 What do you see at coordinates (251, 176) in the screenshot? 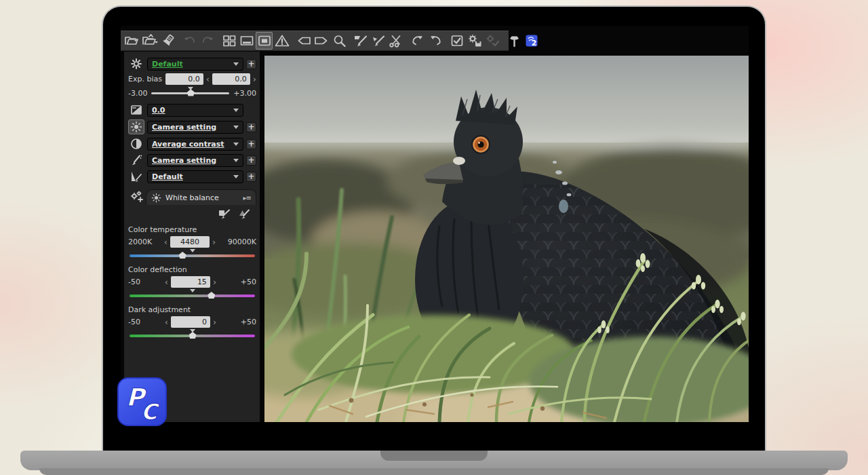
I see `curve-pin-button: +` at bounding box center [251, 176].